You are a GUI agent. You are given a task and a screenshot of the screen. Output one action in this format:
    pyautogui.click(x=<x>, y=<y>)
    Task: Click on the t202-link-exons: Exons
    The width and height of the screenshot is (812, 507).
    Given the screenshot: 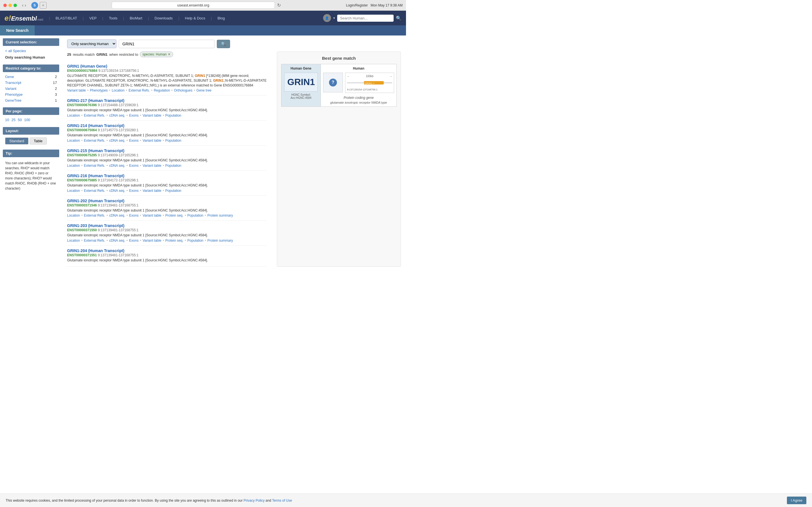 What is the action you would take?
    pyautogui.click(x=134, y=215)
    